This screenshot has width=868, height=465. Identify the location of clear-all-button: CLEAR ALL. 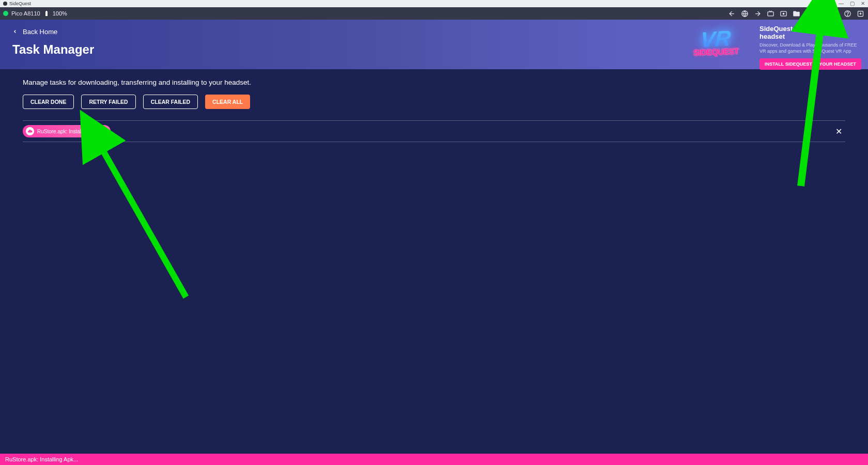
(227, 102).